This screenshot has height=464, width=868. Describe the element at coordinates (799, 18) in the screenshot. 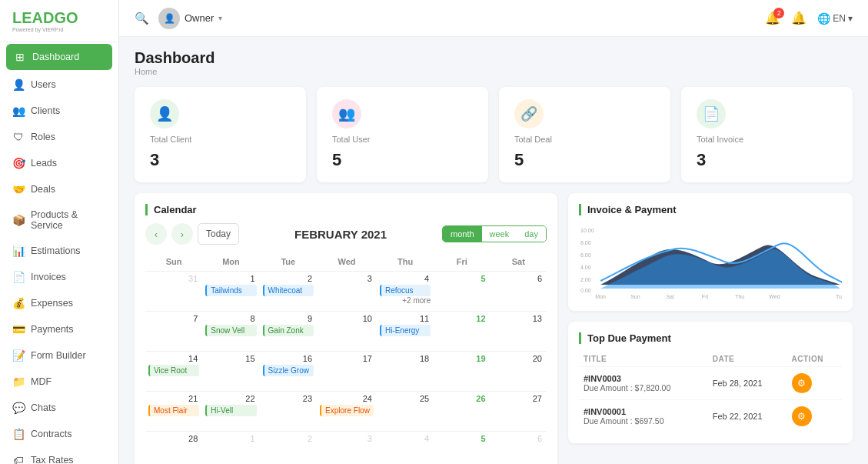

I see `bell-icon: 🔔` at that location.